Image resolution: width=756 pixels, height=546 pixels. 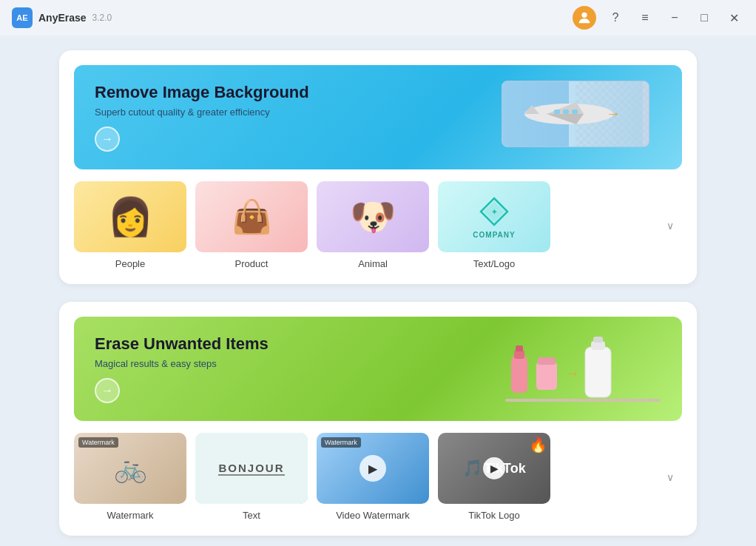 What do you see at coordinates (62, 18) in the screenshot?
I see `titlebar-left: AE AnyErase 3.2.0` at bounding box center [62, 18].